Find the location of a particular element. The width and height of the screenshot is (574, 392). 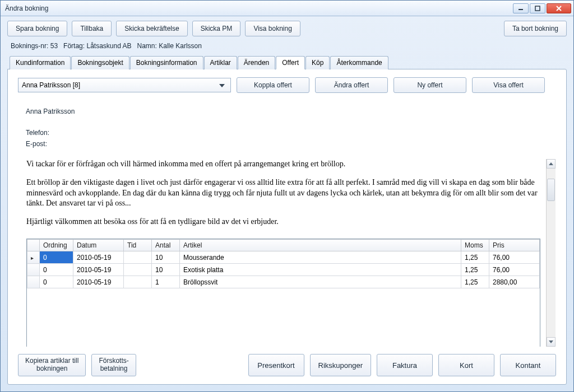

booking-nr-label: Boknings-nr: is located at coordinates (29, 46).